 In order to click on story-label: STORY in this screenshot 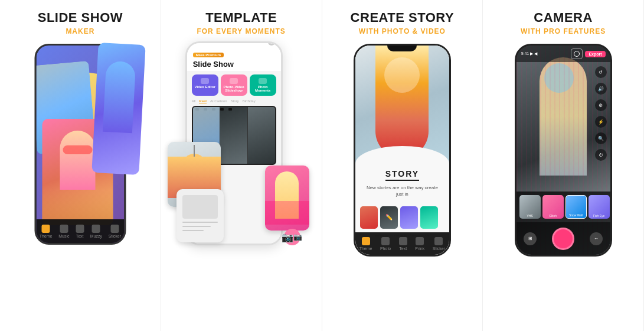, I will do `click(403, 175)`.